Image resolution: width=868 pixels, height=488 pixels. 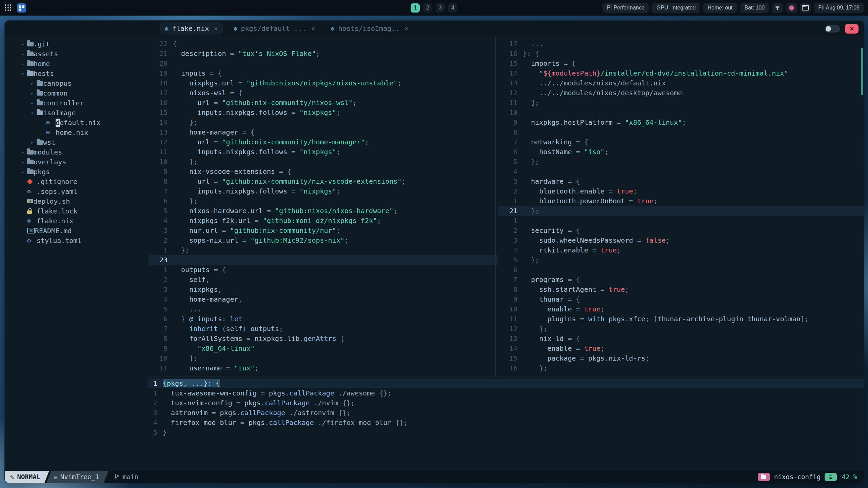 I want to click on tree-item-controller: ▸controller, so click(x=75, y=103).